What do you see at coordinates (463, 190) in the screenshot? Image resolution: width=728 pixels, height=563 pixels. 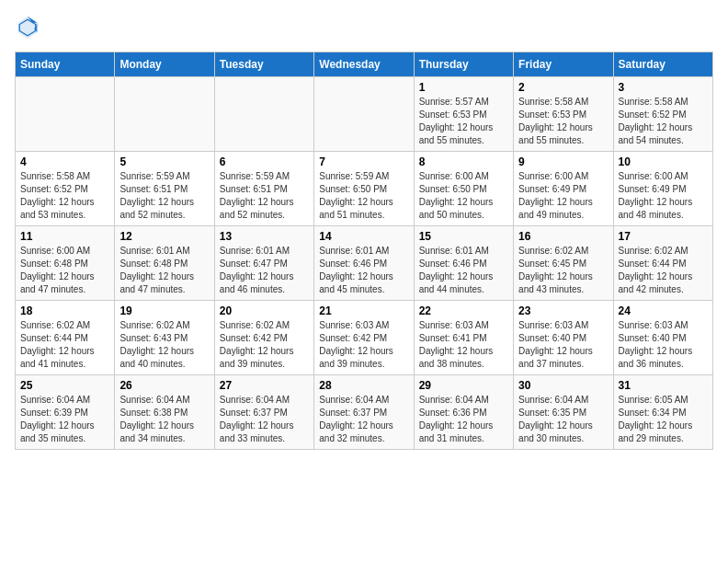 I see `calendar-cell: 8Sunrise: 6:00 AM Sunset: 6:50 PM Daylig…` at bounding box center [463, 190].